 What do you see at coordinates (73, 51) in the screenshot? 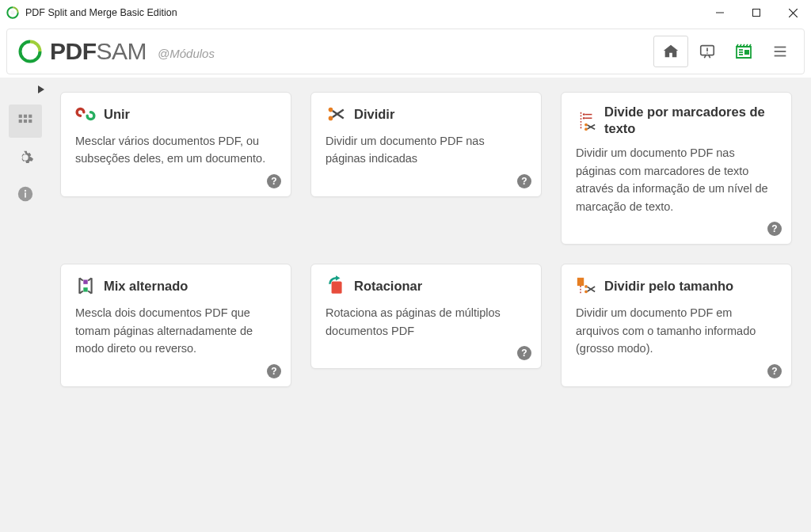
I see `brand-pdf: PDF` at bounding box center [73, 51].